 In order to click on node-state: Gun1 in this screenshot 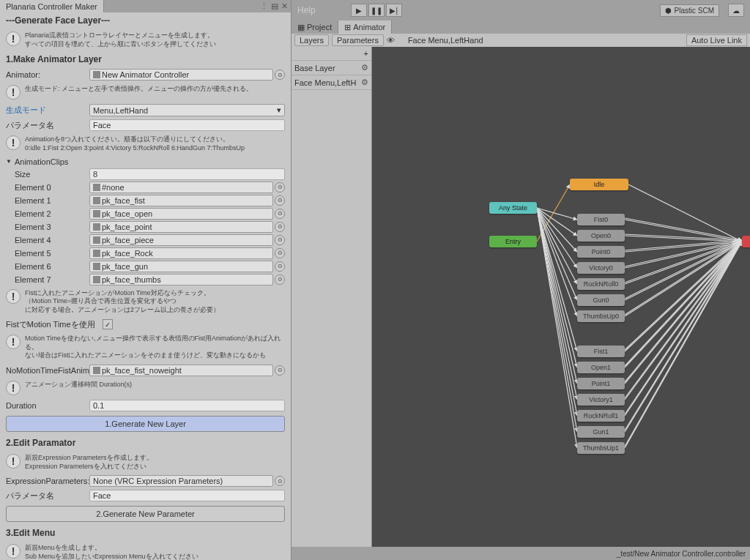, I will do `click(601, 432)`.